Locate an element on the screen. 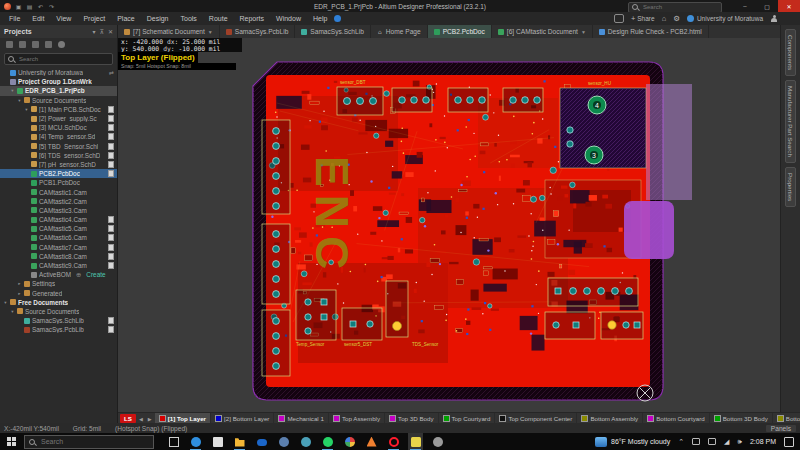 The image size is (800, 450). account-button: University of Moratuwa is located at coordinates (725, 18).